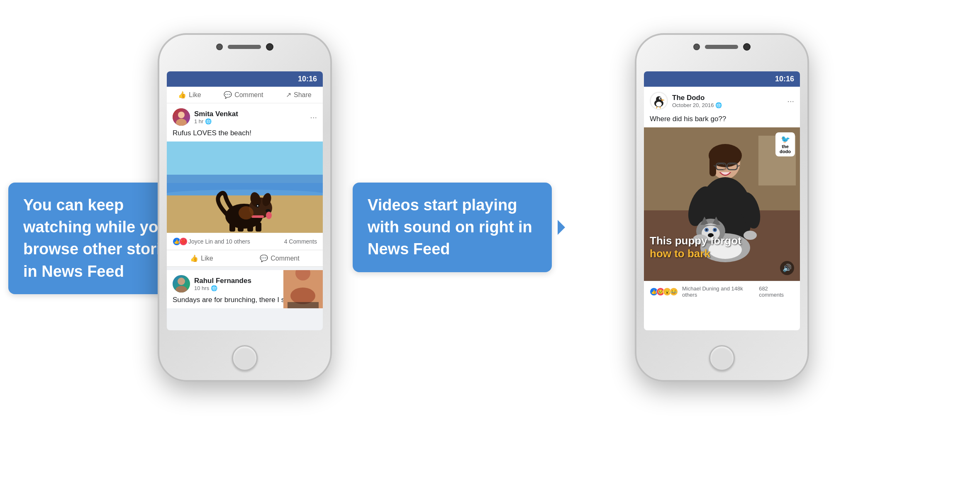 Image resolution: width=980 pixels, height=495 pixels. I want to click on post-1-time-text: 1 hr, so click(199, 121).